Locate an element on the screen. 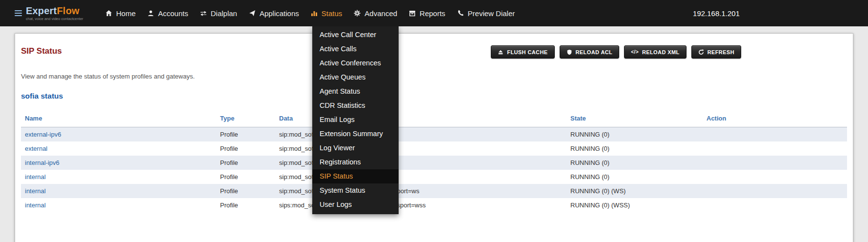 The image size is (868, 242). nav-item-reports: Reports is located at coordinates (427, 13).